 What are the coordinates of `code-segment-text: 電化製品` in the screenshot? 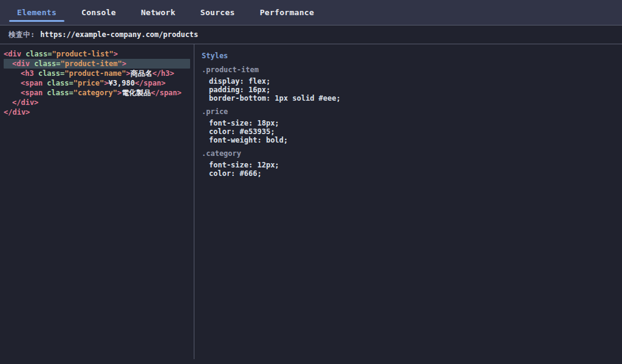 It's located at (136, 93).